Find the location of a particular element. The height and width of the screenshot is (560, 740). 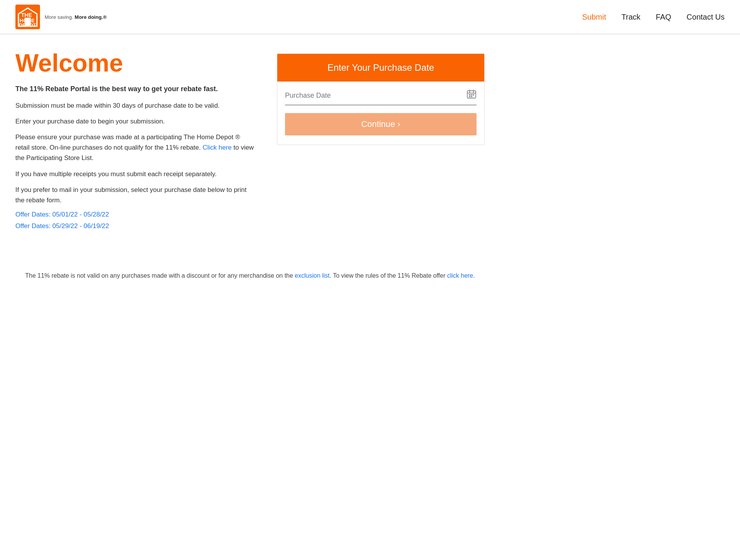

continue-button: Continue › is located at coordinates (381, 124).